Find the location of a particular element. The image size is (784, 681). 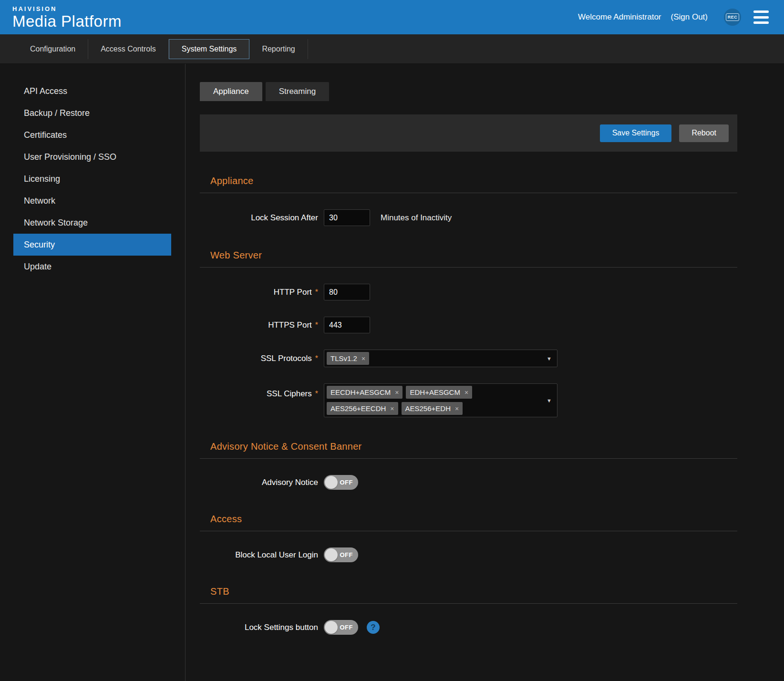

field-https-port: HTTPS Port * is located at coordinates (468, 325).